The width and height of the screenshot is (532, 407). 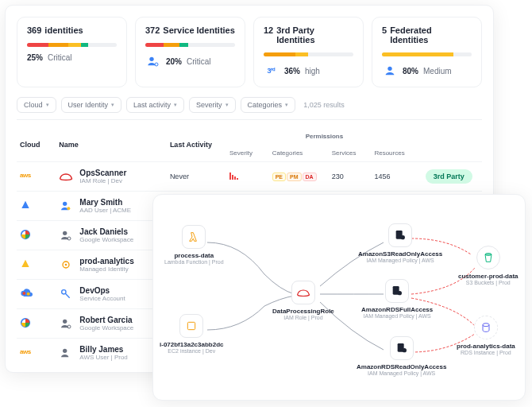 I want to click on identity-name: Jack Daniels, so click(x=106, y=232).